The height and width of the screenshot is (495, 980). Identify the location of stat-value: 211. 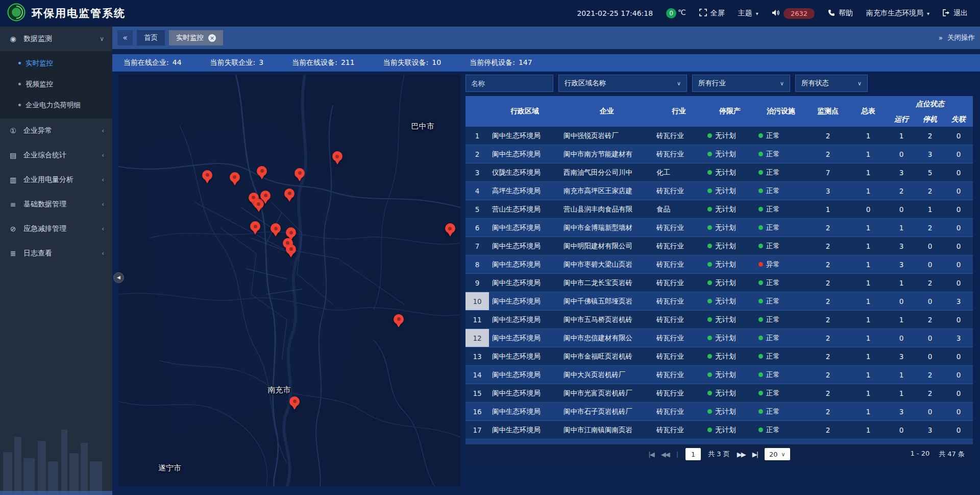
(348, 63).